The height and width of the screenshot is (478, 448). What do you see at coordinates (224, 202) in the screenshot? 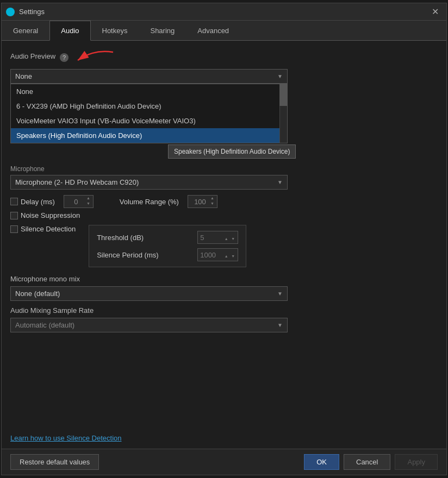
I see `delay-volume-row: Delay (ms) 0 ▲ ▼ Volume Range (%) 100 ▲ …` at bounding box center [224, 202].